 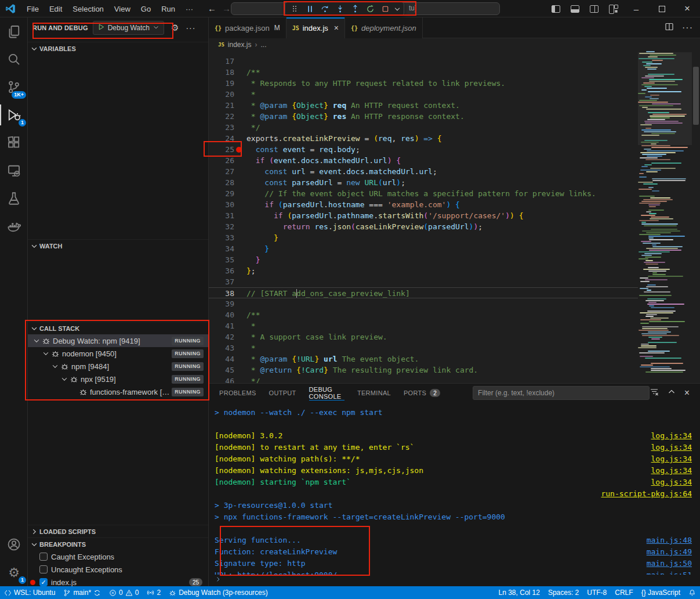 I want to click on step-out-icon, so click(x=355, y=9).